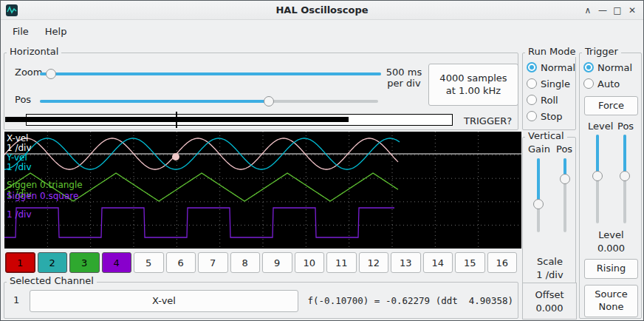  What do you see at coordinates (552, 117) in the screenshot?
I see `run-mode-stop-label: Stop` at bounding box center [552, 117].